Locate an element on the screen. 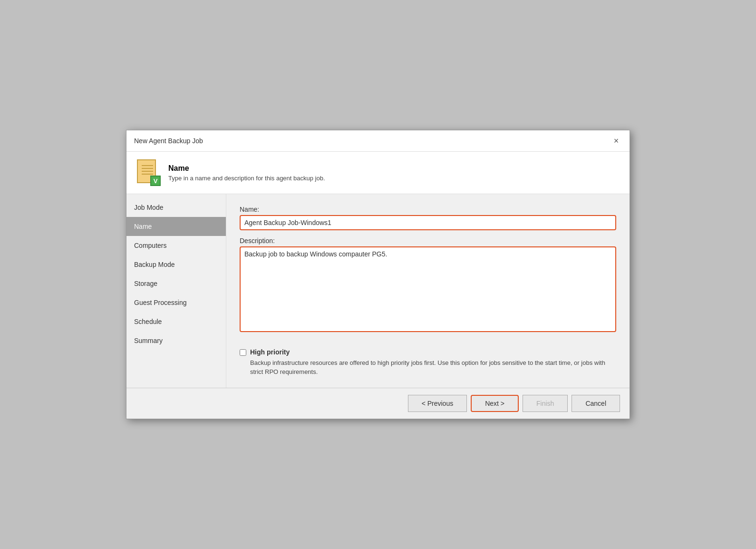  sidebar-item-guest-processing: Guest Processing is located at coordinates (176, 303).